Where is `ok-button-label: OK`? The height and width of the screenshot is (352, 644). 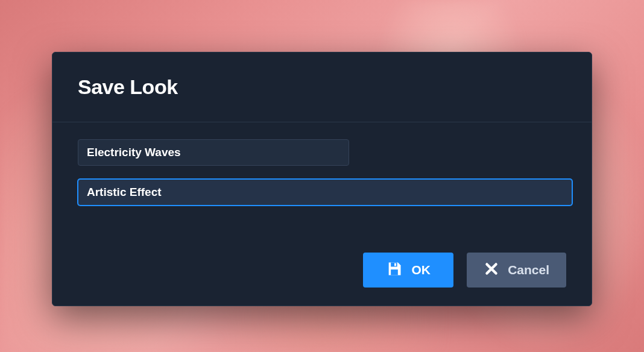 ok-button-label: OK is located at coordinates (421, 270).